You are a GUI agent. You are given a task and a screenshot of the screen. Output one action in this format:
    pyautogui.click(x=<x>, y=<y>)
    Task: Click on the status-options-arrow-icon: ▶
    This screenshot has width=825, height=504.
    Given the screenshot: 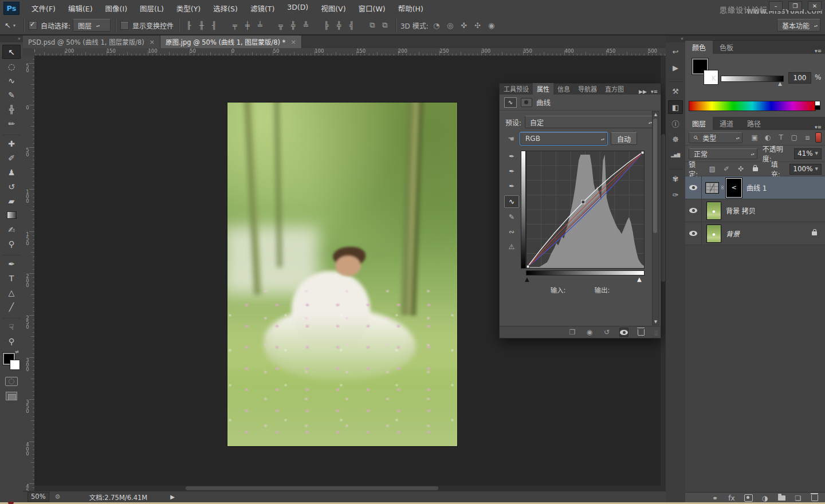 What is the action you would take?
    pyautogui.click(x=172, y=497)
    